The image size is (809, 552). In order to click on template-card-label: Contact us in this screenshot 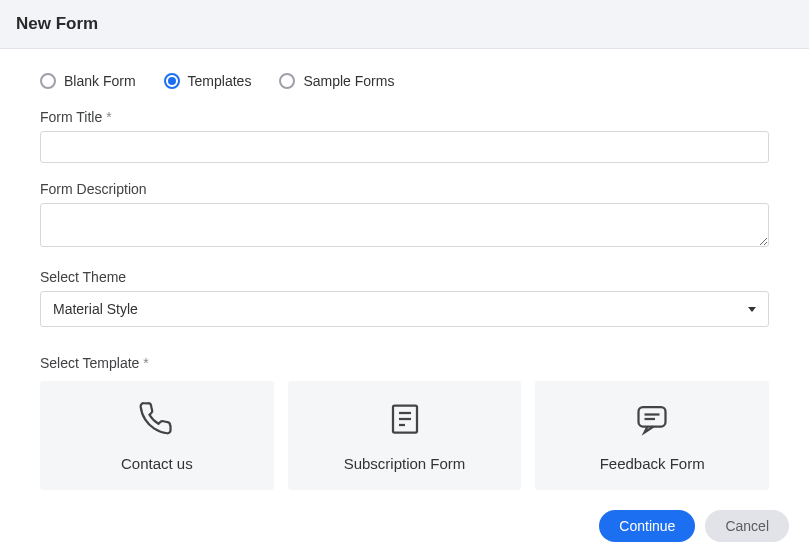, I will do `click(157, 464)`.